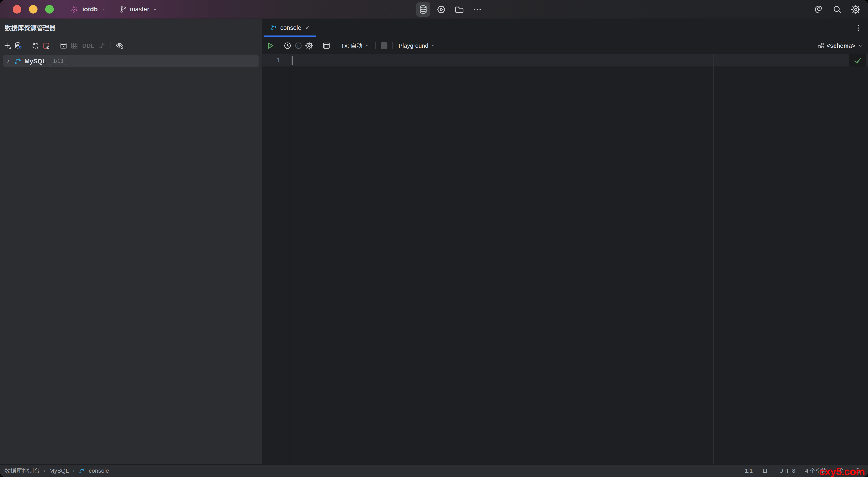 Image resolution: width=868 pixels, height=477 pixels. I want to click on git-branch-widget: master, so click(139, 9).